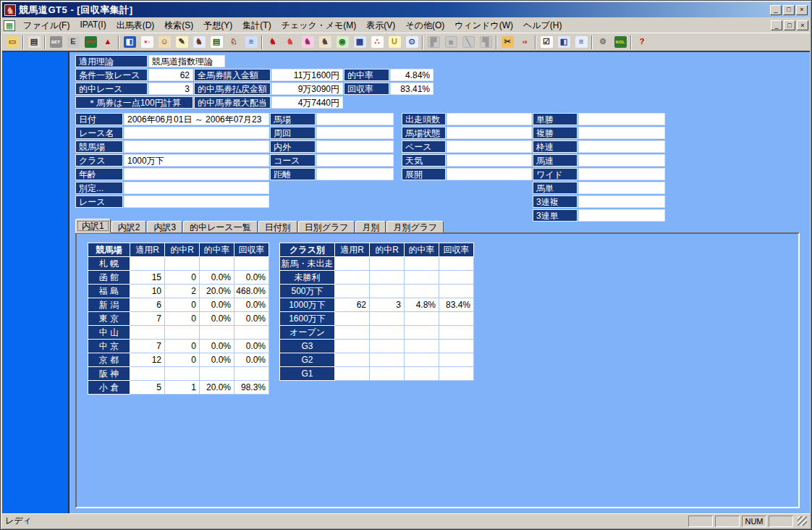 The image size is (812, 530). Describe the element at coordinates (525, 42) in the screenshot. I see `fund-adjust-button: ±¥` at that location.